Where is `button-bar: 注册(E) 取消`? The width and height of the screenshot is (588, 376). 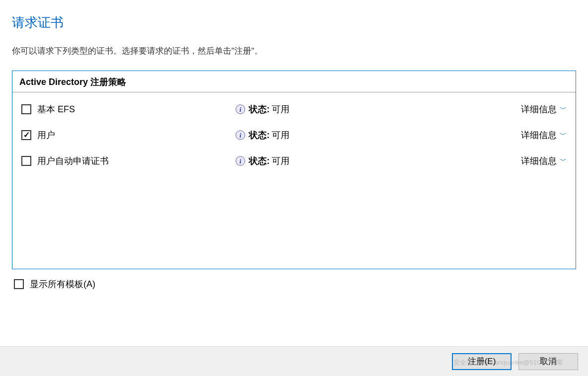
button-bar: 注册(E) 取消 is located at coordinates (294, 361).